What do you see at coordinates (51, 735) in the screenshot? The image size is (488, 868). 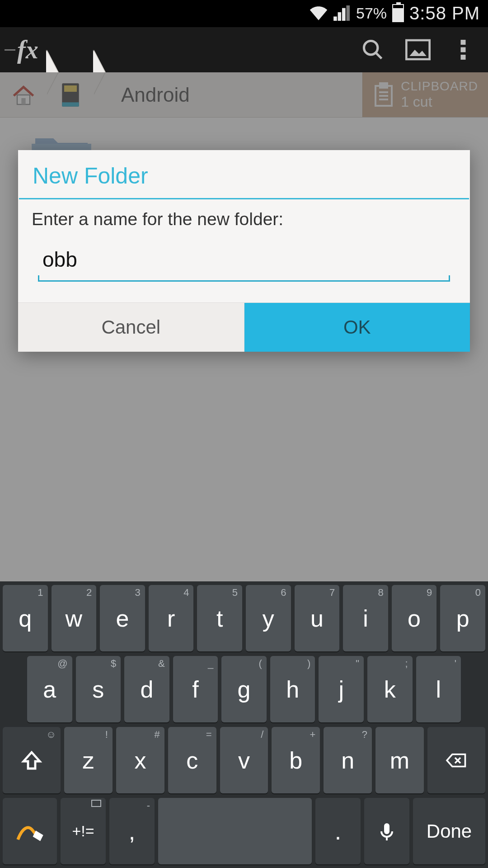 I see `emoji-hint: ☺` at bounding box center [51, 735].